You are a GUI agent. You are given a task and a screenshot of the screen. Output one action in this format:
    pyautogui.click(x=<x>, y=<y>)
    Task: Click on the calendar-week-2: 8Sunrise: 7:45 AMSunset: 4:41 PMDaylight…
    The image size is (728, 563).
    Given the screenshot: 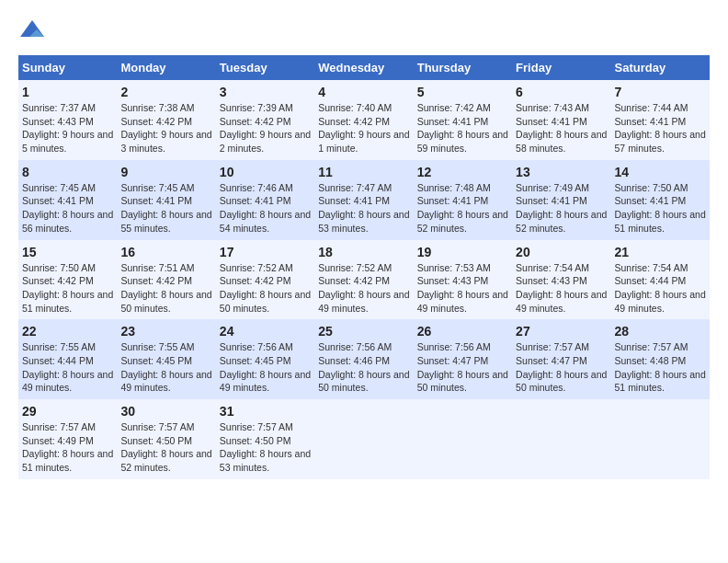 What is the action you would take?
    pyautogui.click(x=364, y=201)
    